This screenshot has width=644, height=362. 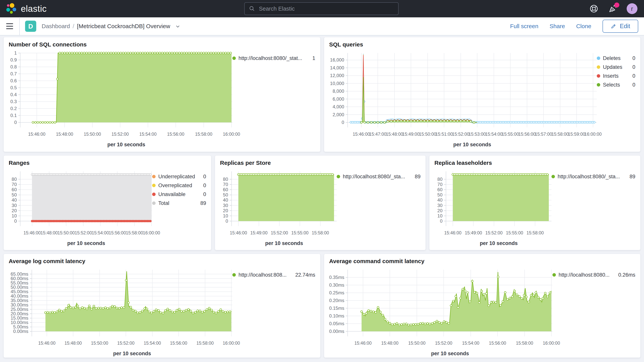 I want to click on clone-button: Clone, so click(x=584, y=26).